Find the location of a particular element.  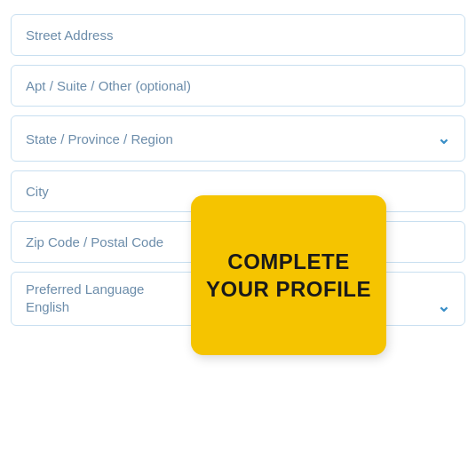

preferred-language-label: Preferred Language is located at coordinates (85, 289).